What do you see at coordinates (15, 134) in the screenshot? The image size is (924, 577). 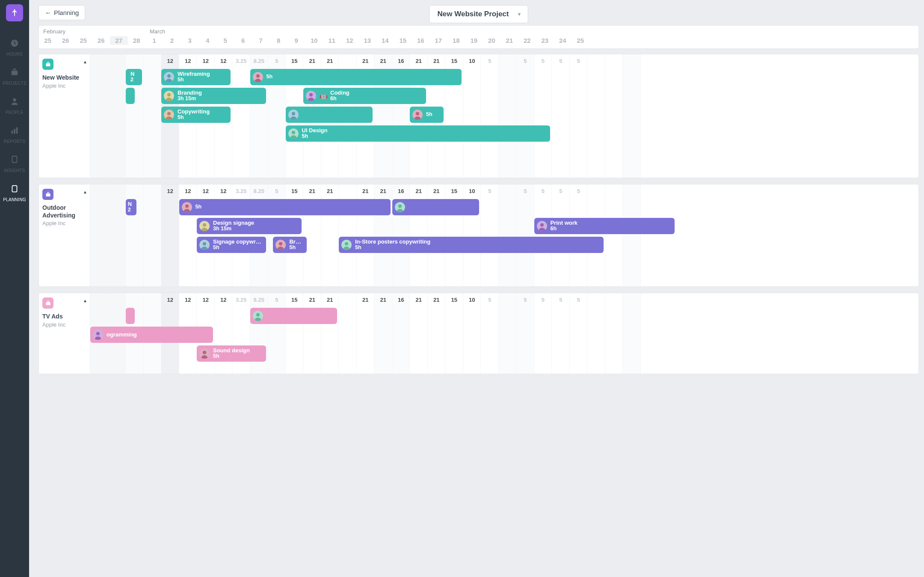 I see `sidebar-item-reports: REPORTS` at bounding box center [15, 134].